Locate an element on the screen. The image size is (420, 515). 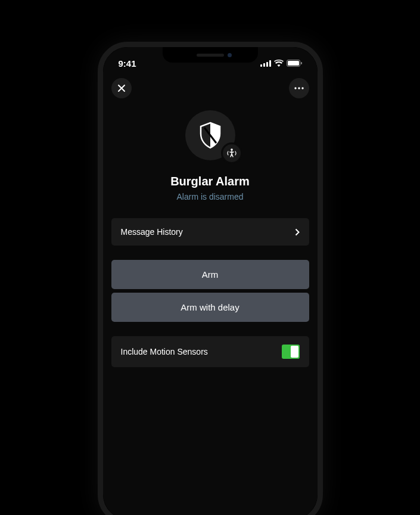
alarm-title: Burglar Alarm is located at coordinates (210, 181).